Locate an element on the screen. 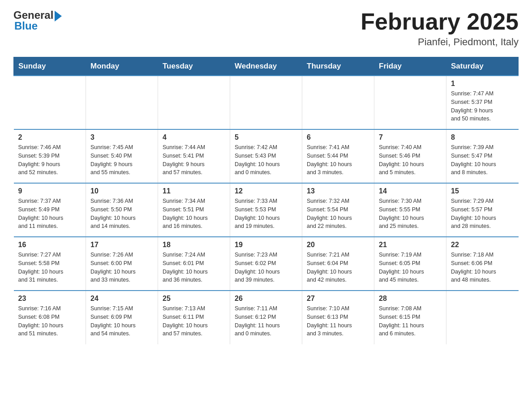 Image resolution: width=532 pixels, height=411 pixels. day-info: Sunrise: 7:26 AM Sunset: 6:00 PM Dayligh… is located at coordinates (122, 268).